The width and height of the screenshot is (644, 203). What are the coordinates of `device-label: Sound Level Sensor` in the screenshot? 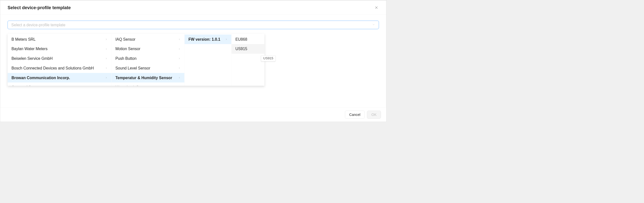 It's located at (133, 68).